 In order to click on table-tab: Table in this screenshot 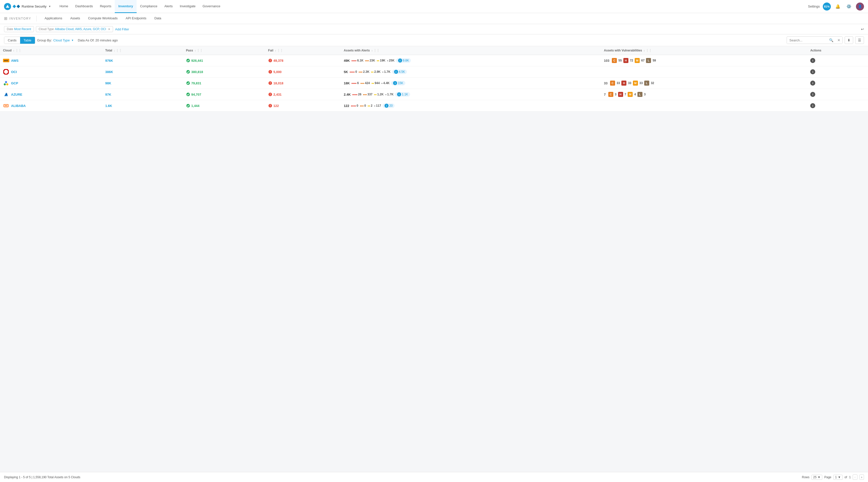, I will do `click(28, 40)`.